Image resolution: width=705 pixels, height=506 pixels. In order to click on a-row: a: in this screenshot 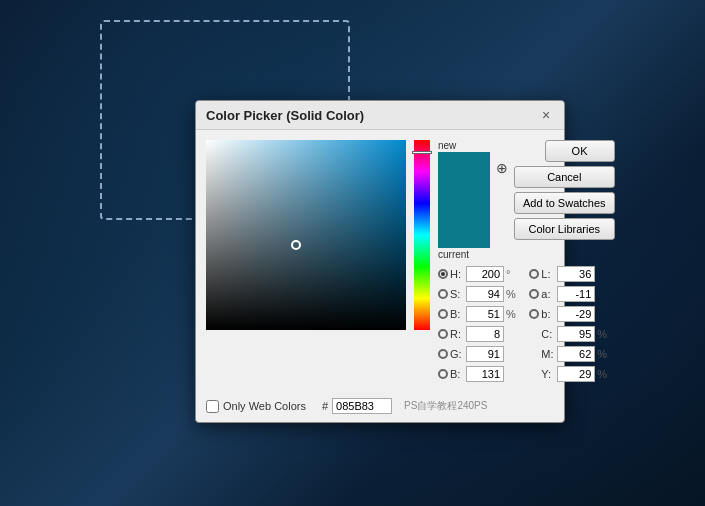, I will do `click(572, 294)`.